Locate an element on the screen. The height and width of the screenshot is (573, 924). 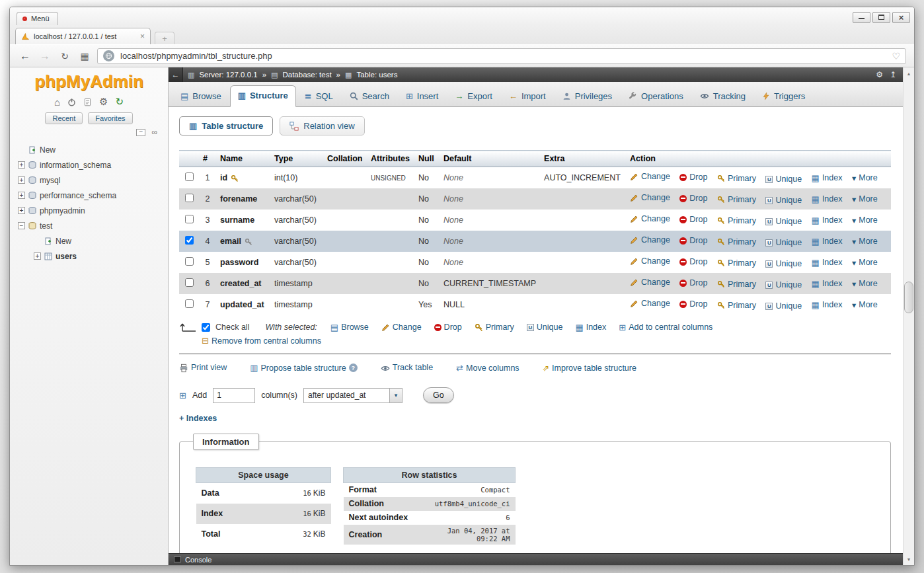
url-field: localhost/phpmyadmin/tbl_structure.php is located at coordinates (502, 56).